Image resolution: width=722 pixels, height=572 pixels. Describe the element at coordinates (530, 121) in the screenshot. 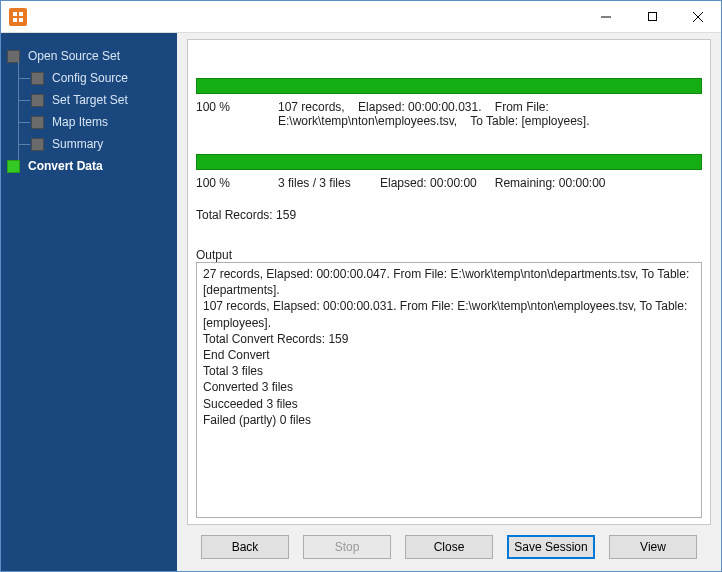

I see `file-to-table: To Table: [employees].` at that location.